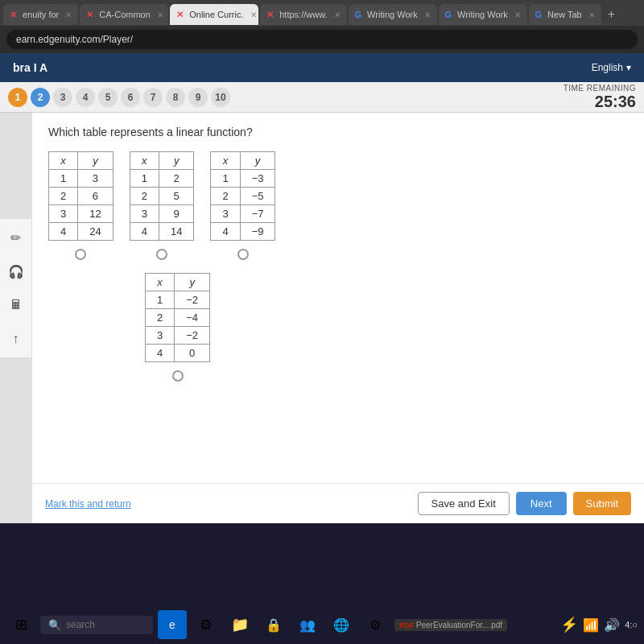  Describe the element at coordinates (178, 300) in the screenshot. I see `table-row: 1−2` at that location.